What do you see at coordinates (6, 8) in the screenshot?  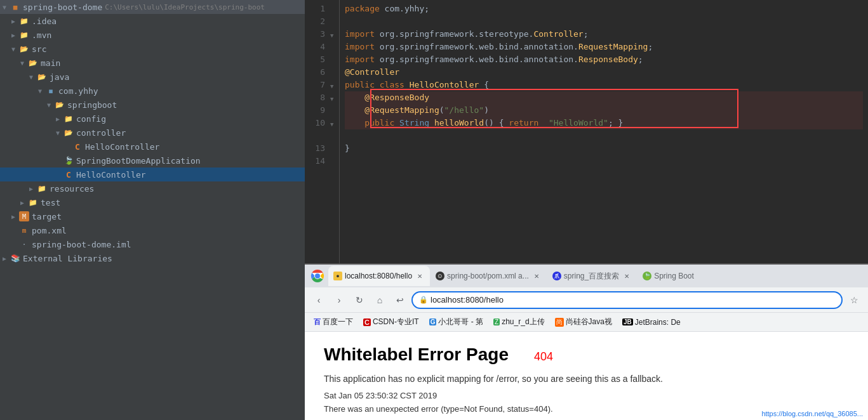 I see `tree-arrow-root: ▼` at bounding box center [6, 8].